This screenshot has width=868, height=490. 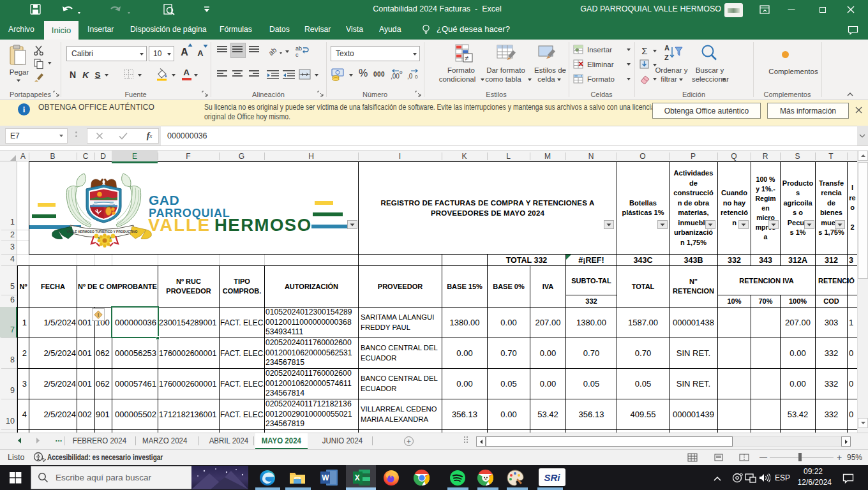 What do you see at coordinates (666, 57) in the screenshot?
I see `svg-text: Z` at bounding box center [666, 57].